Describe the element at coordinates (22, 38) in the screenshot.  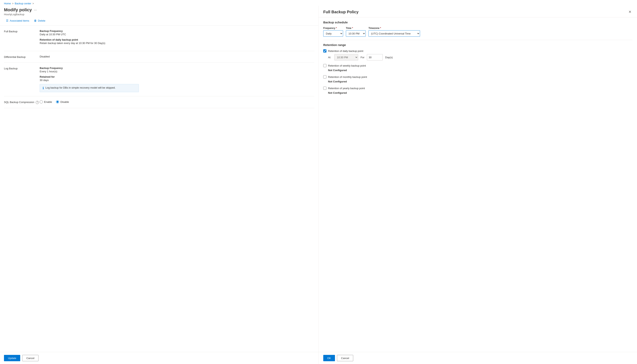
I see `full-backup-label: Full Backup` at that location.